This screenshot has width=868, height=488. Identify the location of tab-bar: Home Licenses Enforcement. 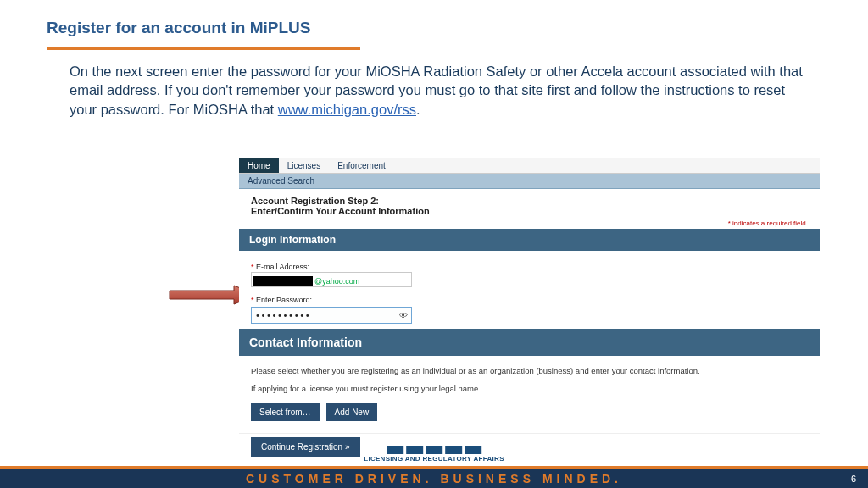
(529, 166).